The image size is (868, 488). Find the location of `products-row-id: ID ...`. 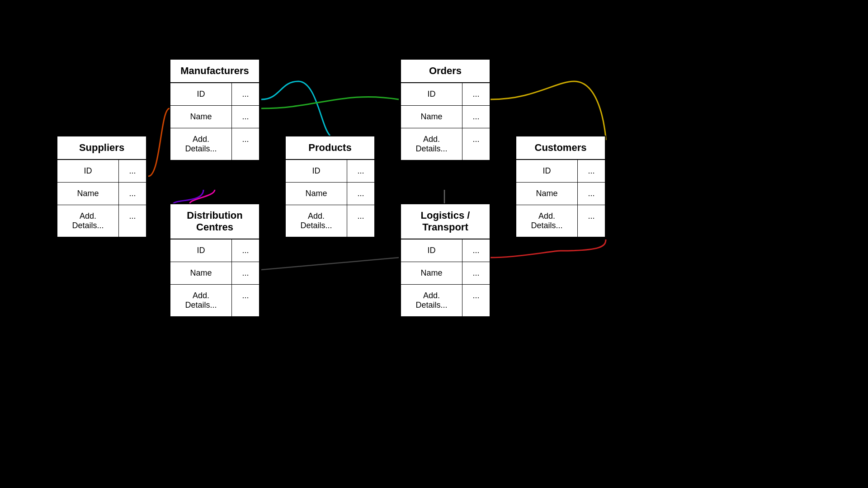

products-row-id: ID ... is located at coordinates (330, 171).